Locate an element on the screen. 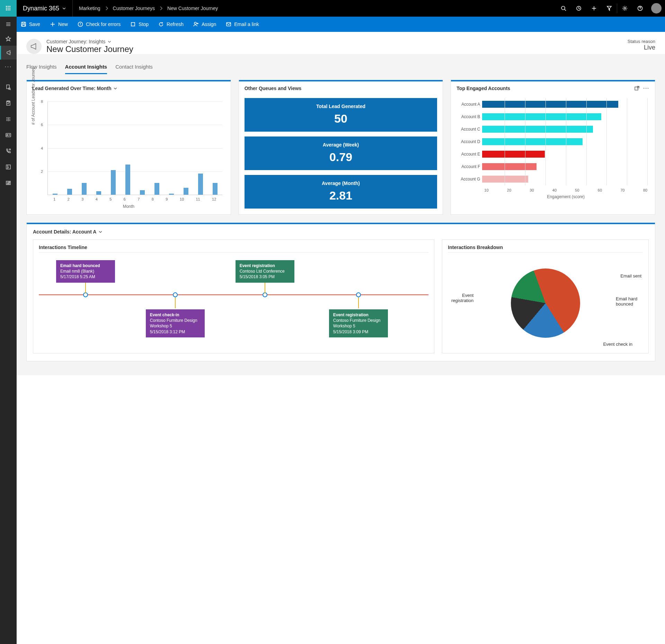 The height and width of the screenshot is (644, 665). command-bar: Save New Check for errors Stop Refresh A… is located at coordinates (332, 24).